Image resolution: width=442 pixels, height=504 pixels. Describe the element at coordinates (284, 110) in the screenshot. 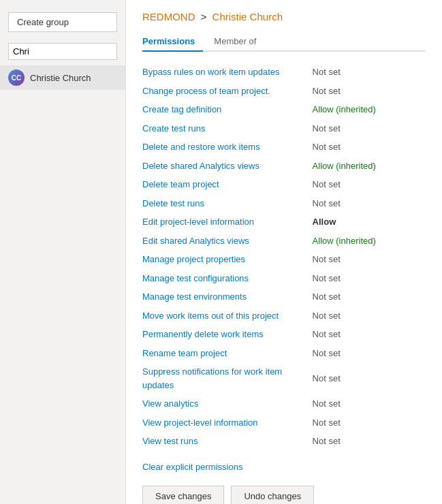

I see `table-row: Create tag definitionAllow (inherited)` at that location.